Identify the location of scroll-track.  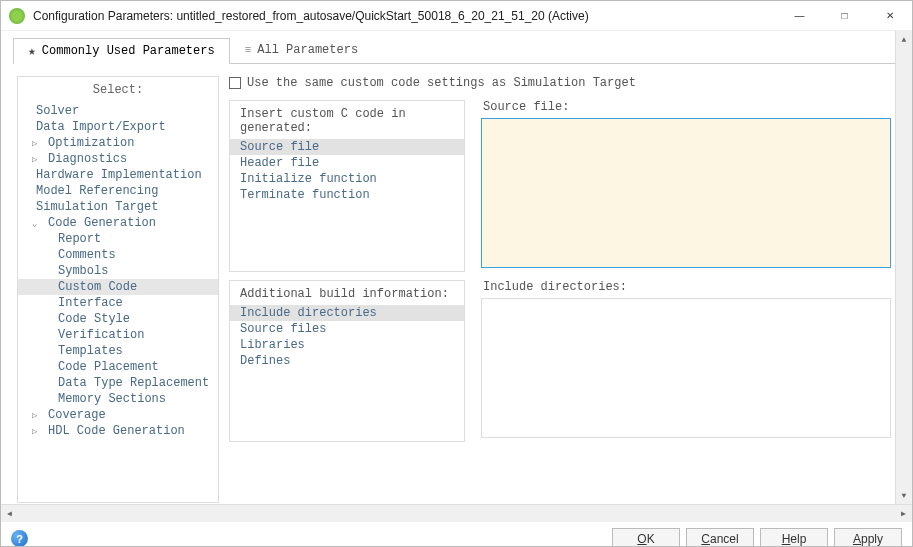
(904, 268).